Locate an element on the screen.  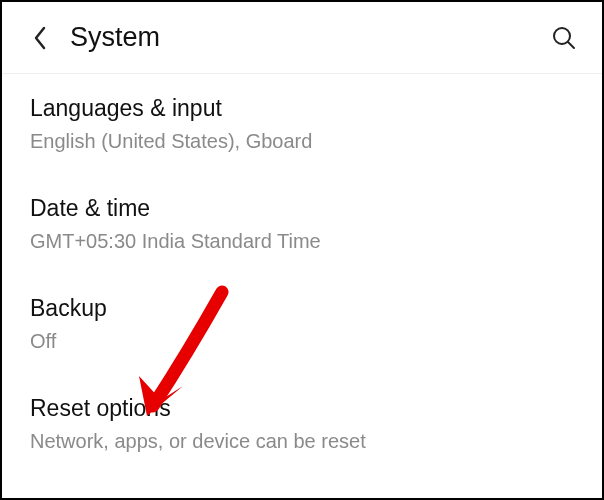
search-icon is located at coordinates (564, 38).